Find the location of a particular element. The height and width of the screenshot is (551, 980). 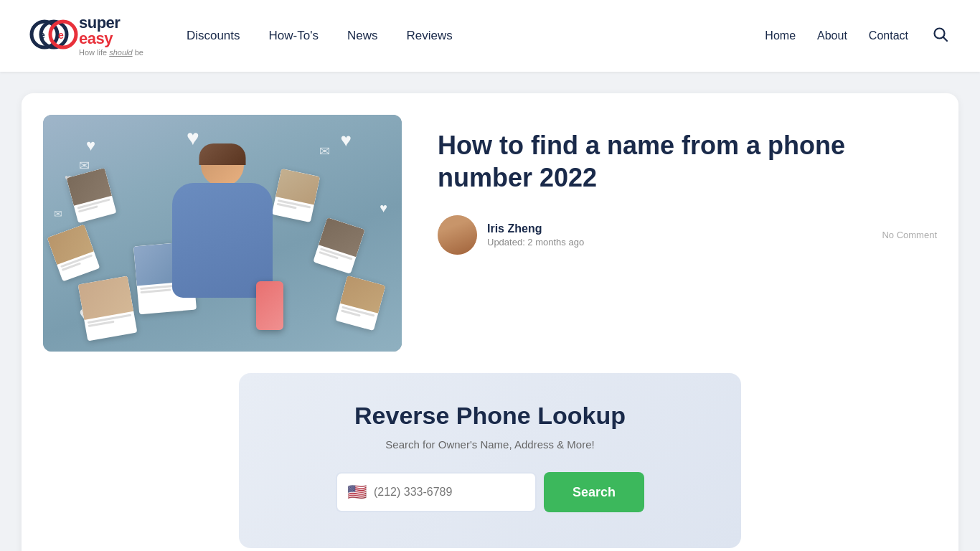

logo-tagline: How life should be is located at coordinates (111, 52).